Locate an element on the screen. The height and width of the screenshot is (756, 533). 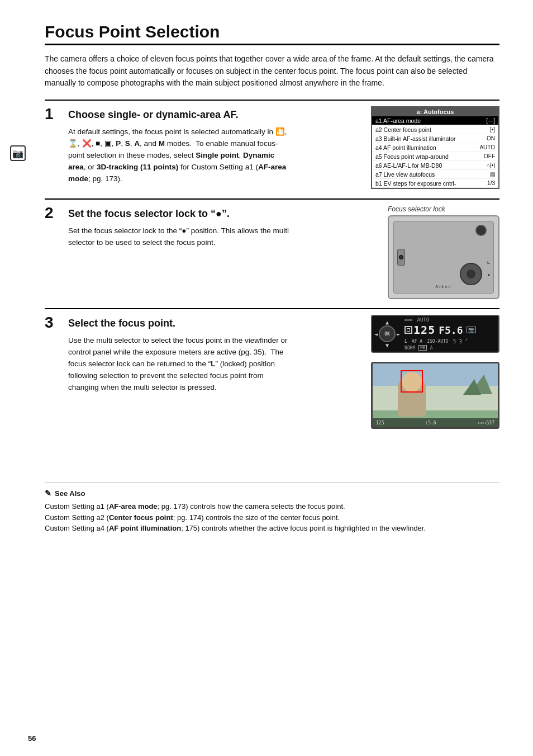
step-1-header: 1 Choose single- or dynamic-area AF. is located at coordinates (197, 114).